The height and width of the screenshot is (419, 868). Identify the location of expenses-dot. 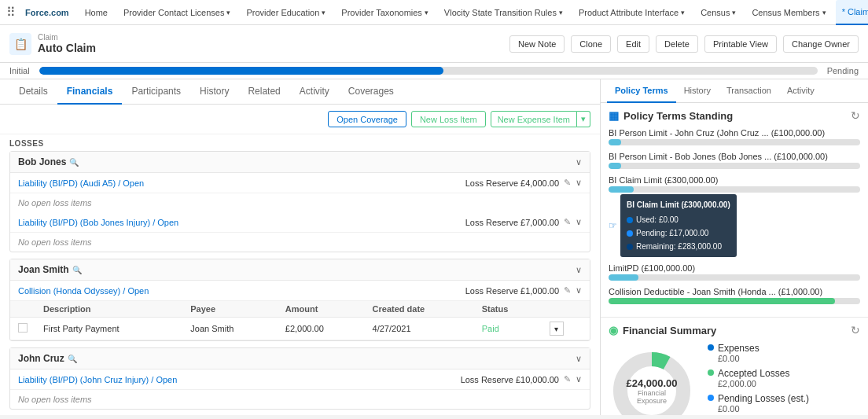
(711, 347).